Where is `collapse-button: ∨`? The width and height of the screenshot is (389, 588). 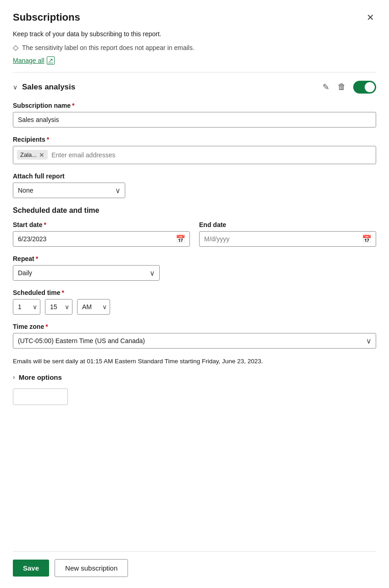 collapse-button: ∨ is located at coordinates (15, 87).